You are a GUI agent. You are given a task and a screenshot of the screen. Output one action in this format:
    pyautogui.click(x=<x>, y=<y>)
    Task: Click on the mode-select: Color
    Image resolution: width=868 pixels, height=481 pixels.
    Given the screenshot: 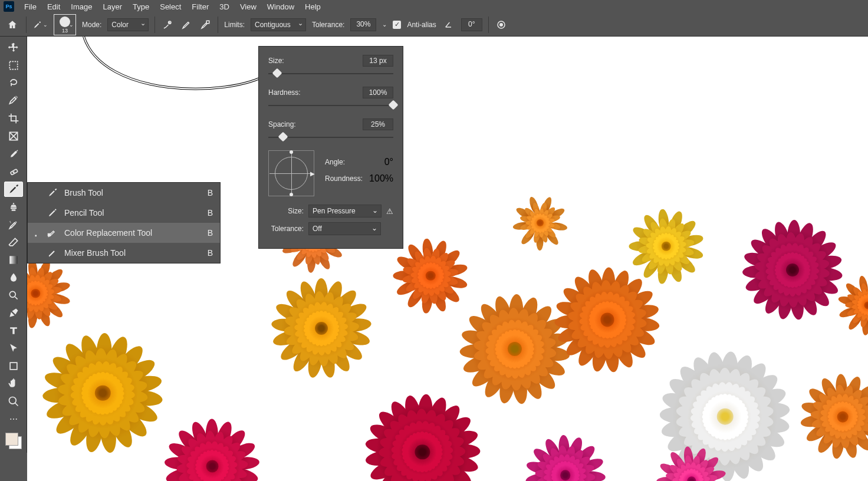 What is the action you would take?
    pyautogui.click(x=128, y=25)
    